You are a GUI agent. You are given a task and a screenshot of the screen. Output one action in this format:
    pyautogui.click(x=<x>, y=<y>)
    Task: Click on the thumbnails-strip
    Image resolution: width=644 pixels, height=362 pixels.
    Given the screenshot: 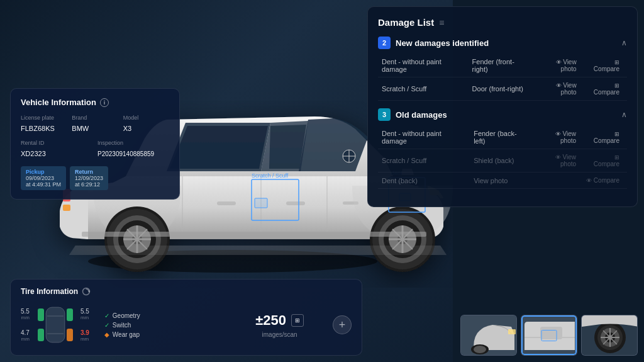 What is the action you would take?
    pyautogui.click(x=549, y=335)
    